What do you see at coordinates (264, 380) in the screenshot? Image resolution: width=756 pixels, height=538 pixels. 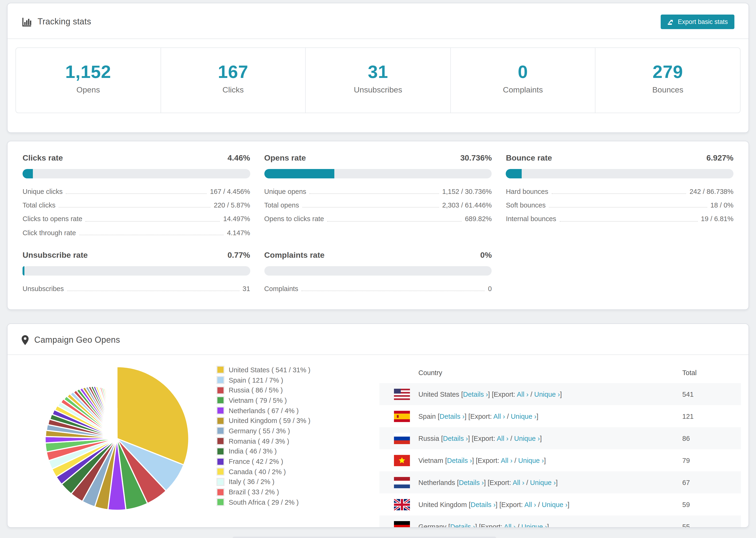 I see `legend-item: Spain ( 121 / 7% )` at bounding box center [264, 380].